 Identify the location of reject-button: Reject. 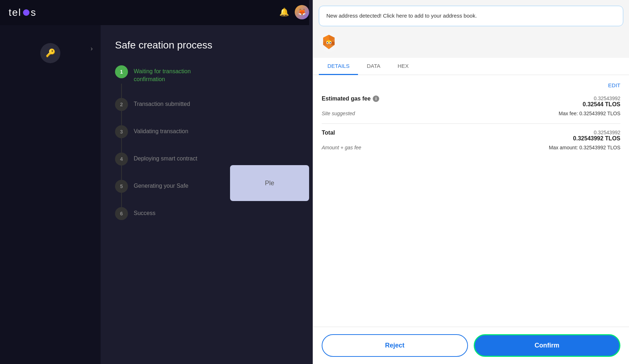
(395, 345).